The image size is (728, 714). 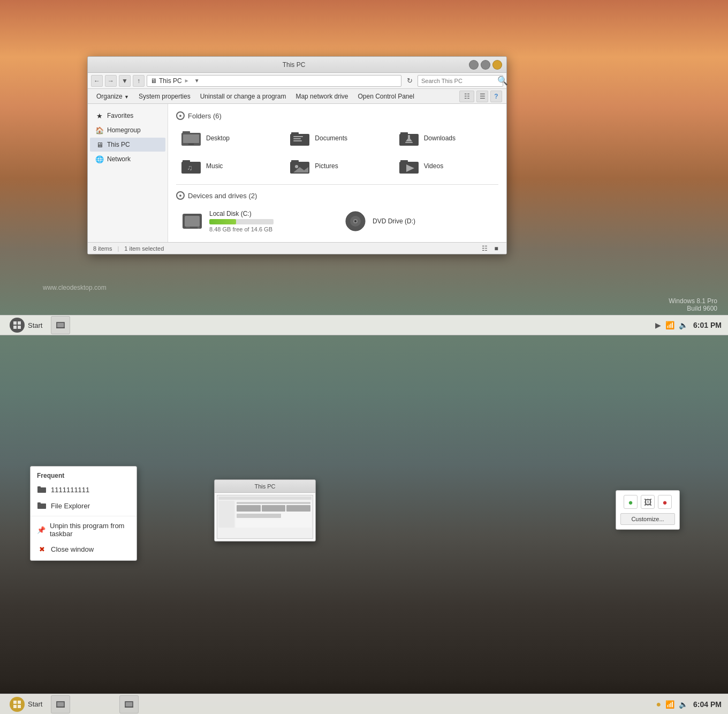 What do you see at coordinates (180, 116) in the screenshot?
I see `section-collapse-icon: ●` at bounding box center [180, 116].